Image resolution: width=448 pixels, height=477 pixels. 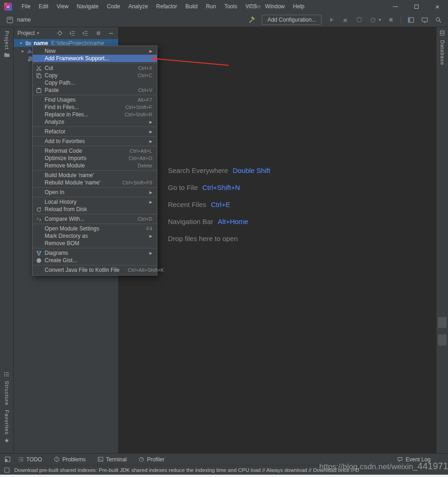 I want to click on bottom-bar-right: Event Log, so click(x=414, y=460).